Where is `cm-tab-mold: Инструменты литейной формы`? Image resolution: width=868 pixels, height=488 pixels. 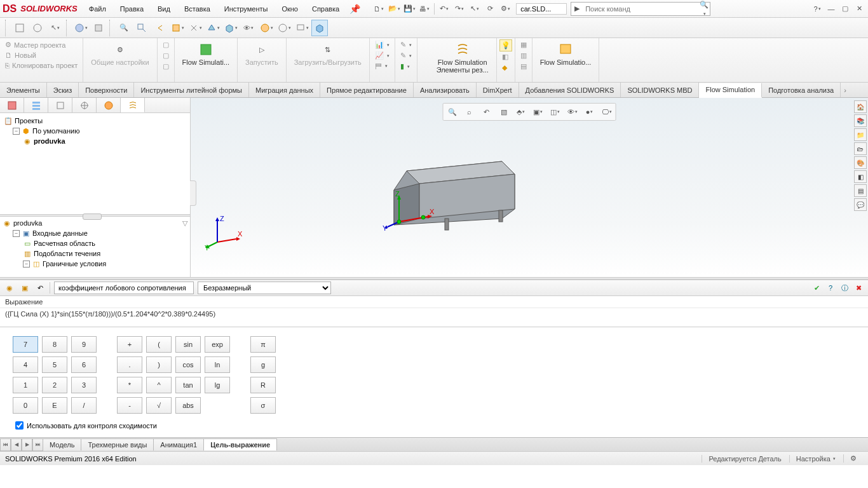 cm-tab-mold: Инструменты литейной формы is located at coordinates (192, 90).